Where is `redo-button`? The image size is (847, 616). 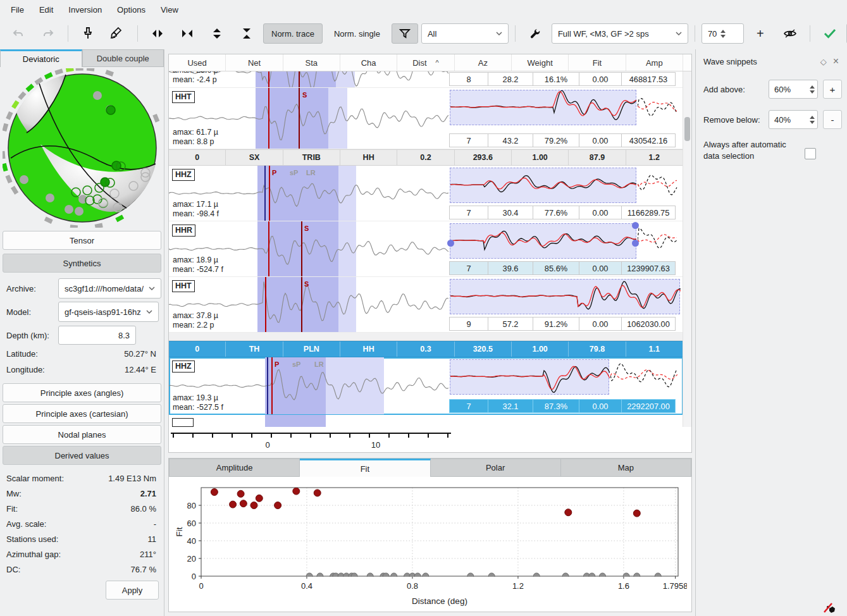 redo-button is located at coordinates (48, 34).